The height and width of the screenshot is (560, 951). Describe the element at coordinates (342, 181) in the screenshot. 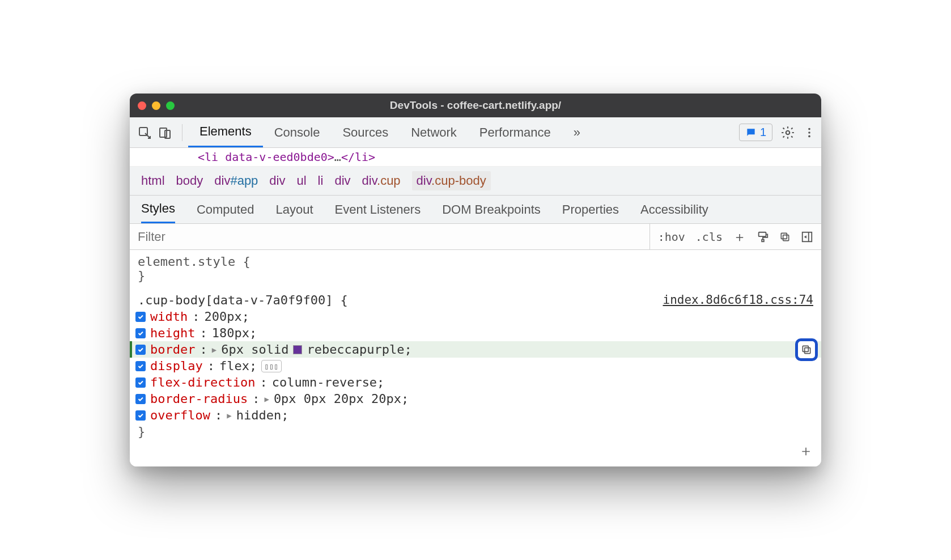

I see `crumb-div2: div` at that location.